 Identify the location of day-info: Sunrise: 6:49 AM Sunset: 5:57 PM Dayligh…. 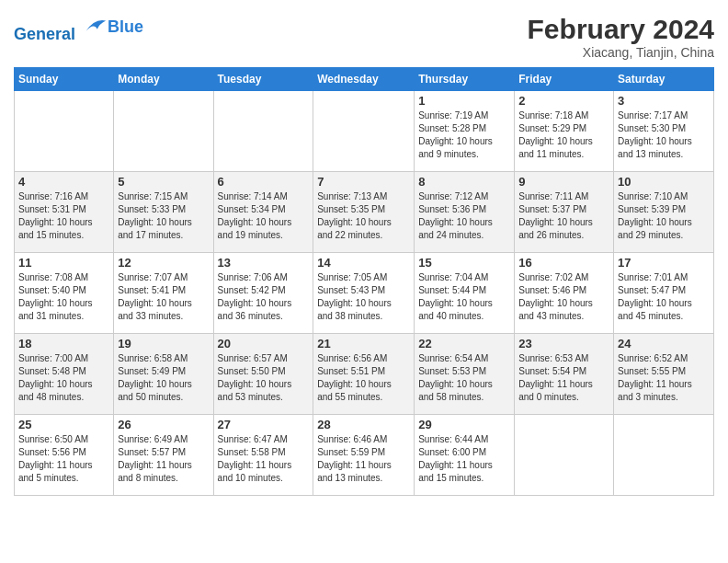
(164, 459).